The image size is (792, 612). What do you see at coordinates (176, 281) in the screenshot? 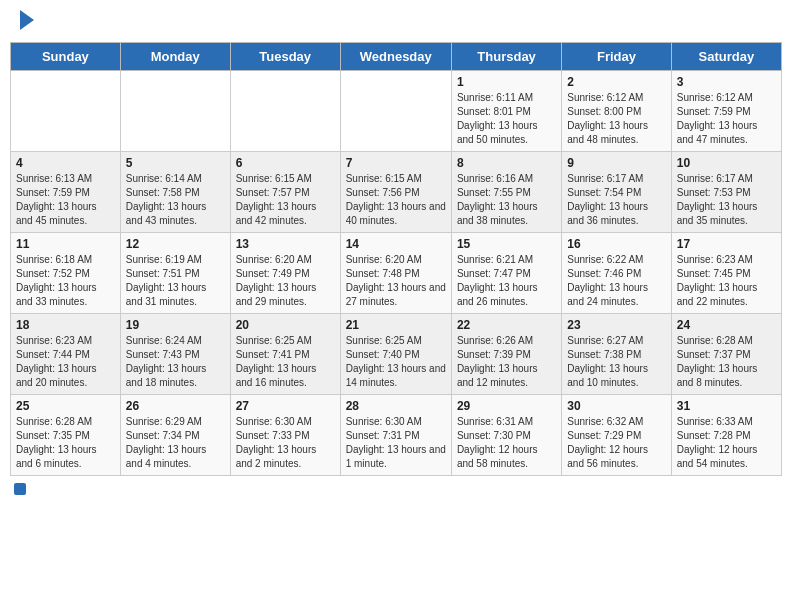
I see `day-info: Sunrise: 6:19 AM Sunset: 7:51 PM Dayligh…` at bounding box center [176, 281].